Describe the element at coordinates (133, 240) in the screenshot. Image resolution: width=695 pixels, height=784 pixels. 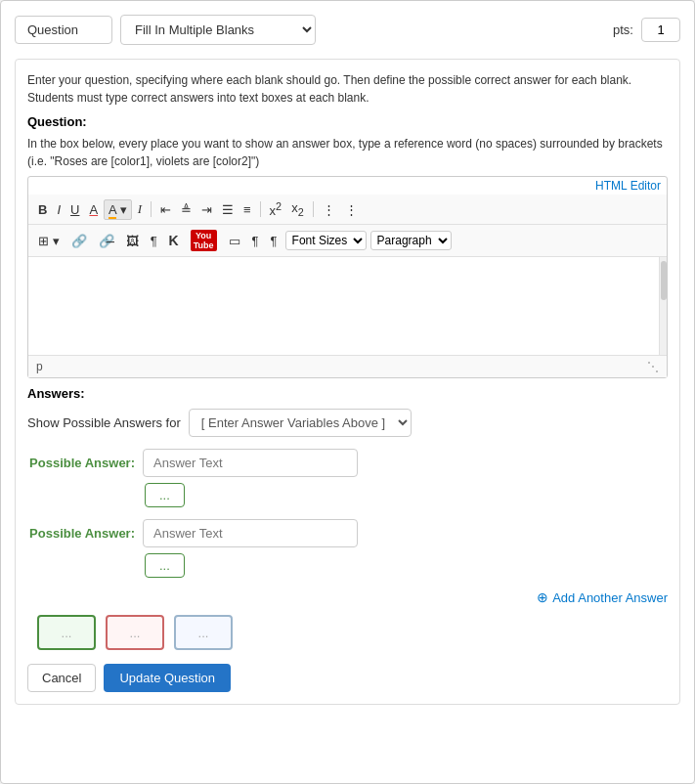
I see `image-button: 🖼` at that location.